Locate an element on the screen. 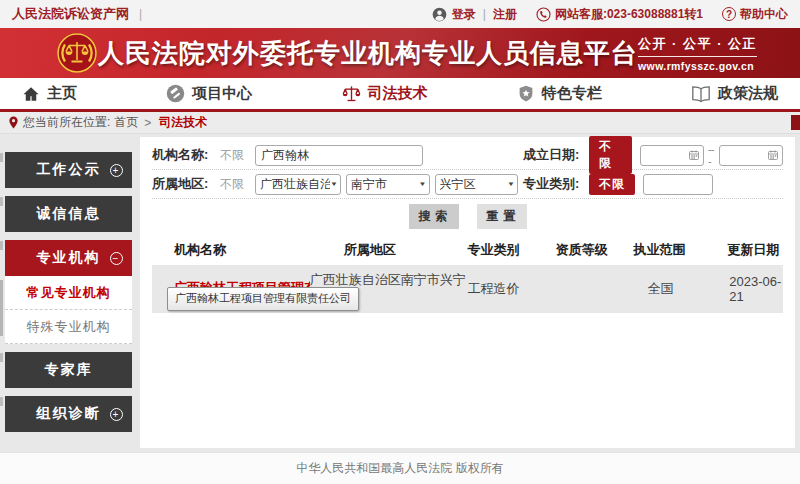 The height and width of the screenshot is (484, 800). header-region: 所属地区 is located at coordinates (389, 250).